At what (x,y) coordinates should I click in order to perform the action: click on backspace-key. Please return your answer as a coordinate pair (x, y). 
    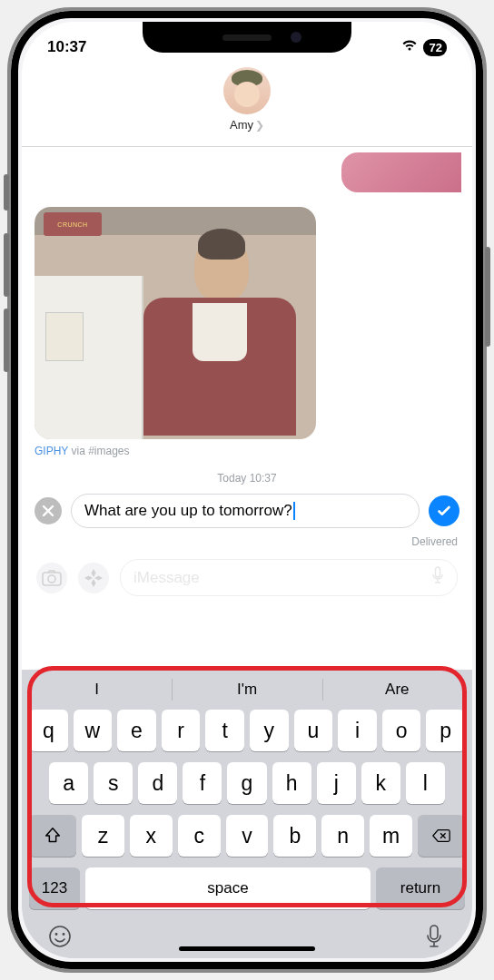
    Looking at the image, I should click on (441, 836).